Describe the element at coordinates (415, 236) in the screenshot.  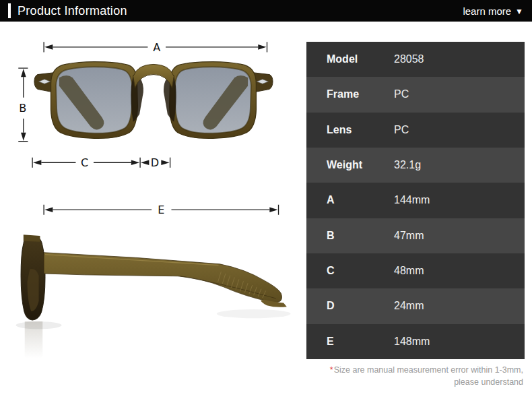
I see `table-row: B 47mm` at that location.